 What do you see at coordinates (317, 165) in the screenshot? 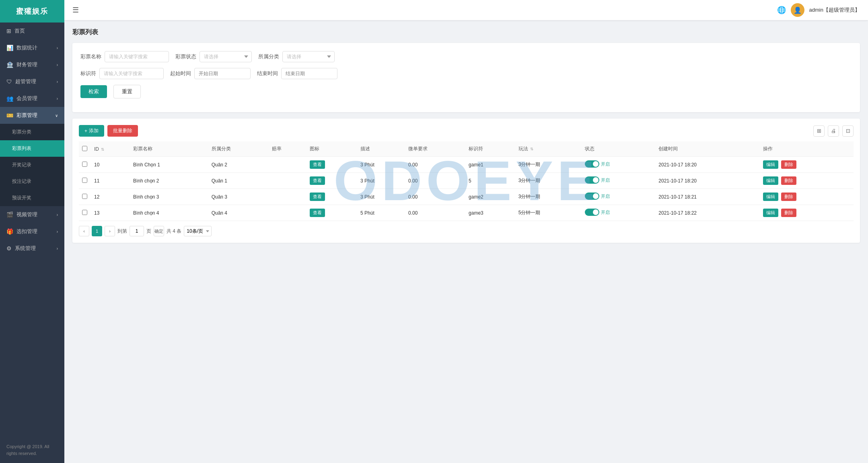
I see `view-icon-btn-0: 查看` at bounding box center [317, 165].